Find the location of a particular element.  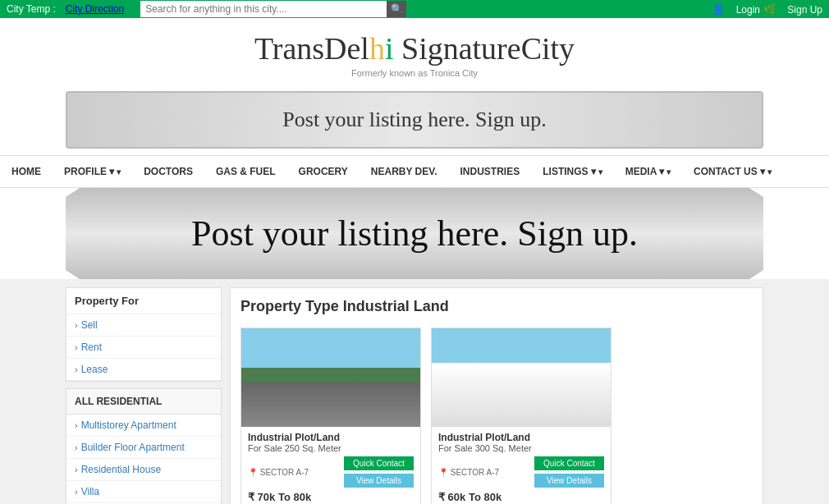

nav-item-home: HOME is located at coordinates (26, 172).